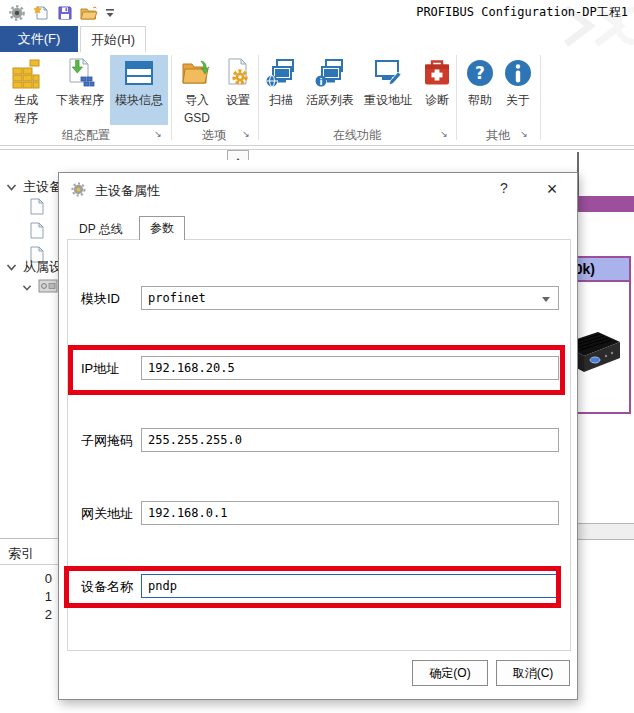  I want to click on tab-dp-bus: DP 总线, so click(101, 230).